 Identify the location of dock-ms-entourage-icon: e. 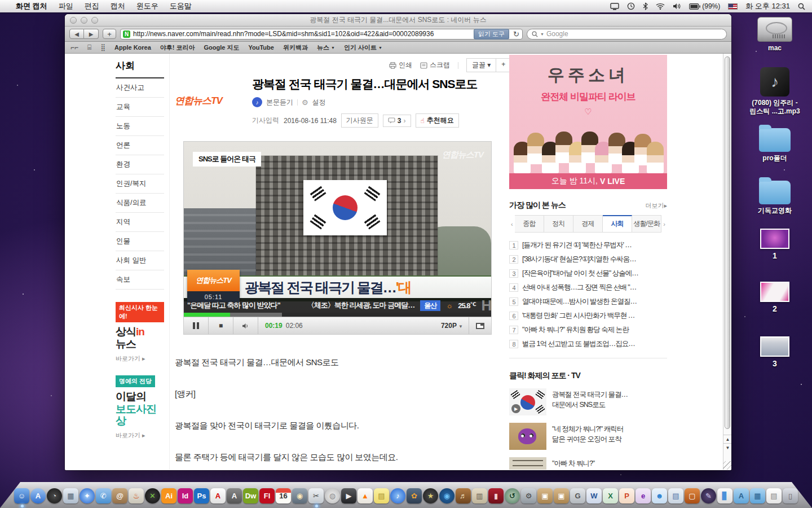
(643, 496).